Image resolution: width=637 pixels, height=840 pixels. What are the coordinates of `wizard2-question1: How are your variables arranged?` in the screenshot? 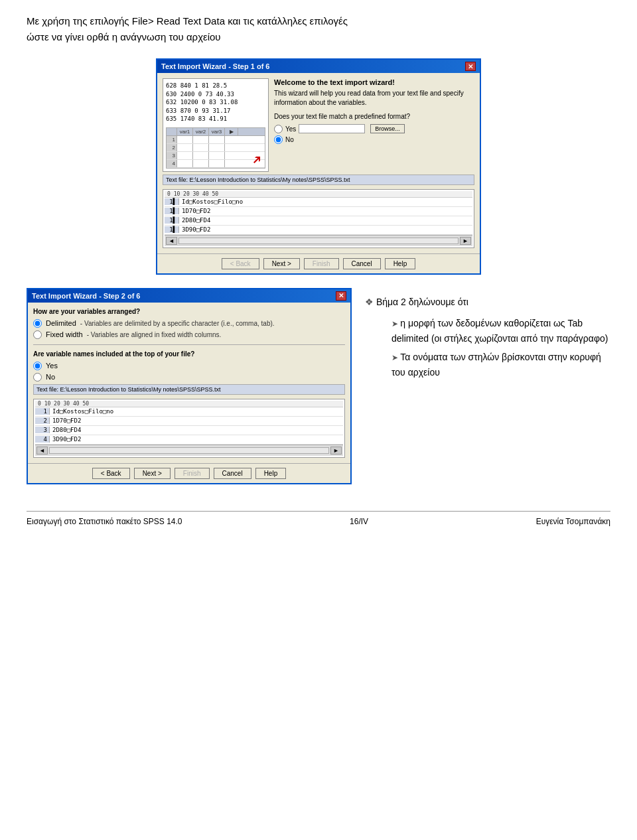 It's located at (189, 312).